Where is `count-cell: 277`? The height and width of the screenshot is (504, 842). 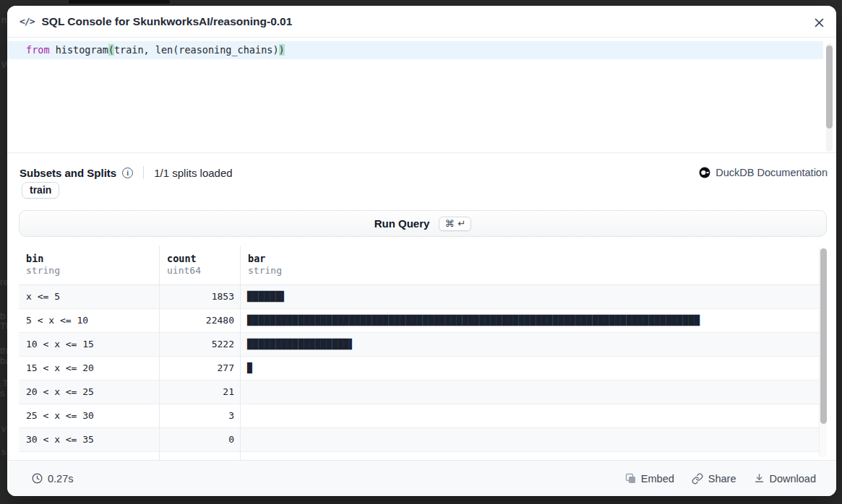 count-cell: 277 is located at coordinates (200, 368).